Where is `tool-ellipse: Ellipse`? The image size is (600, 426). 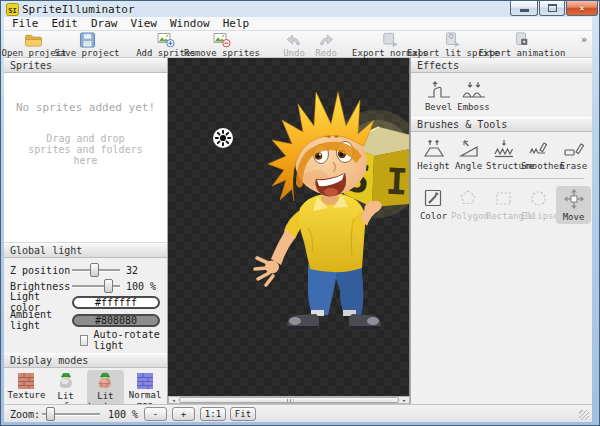
tool-ellipse: Ellipse is located at coordinates (538, 205).